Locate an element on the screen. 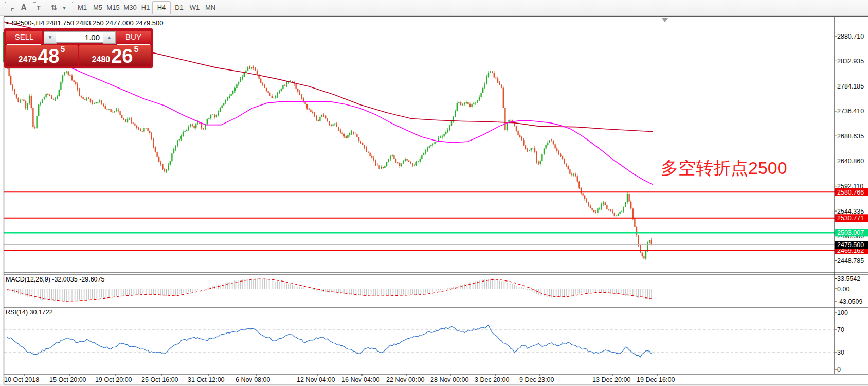  tab-timeframe-MN: MN is located at coordinates (210, 8).